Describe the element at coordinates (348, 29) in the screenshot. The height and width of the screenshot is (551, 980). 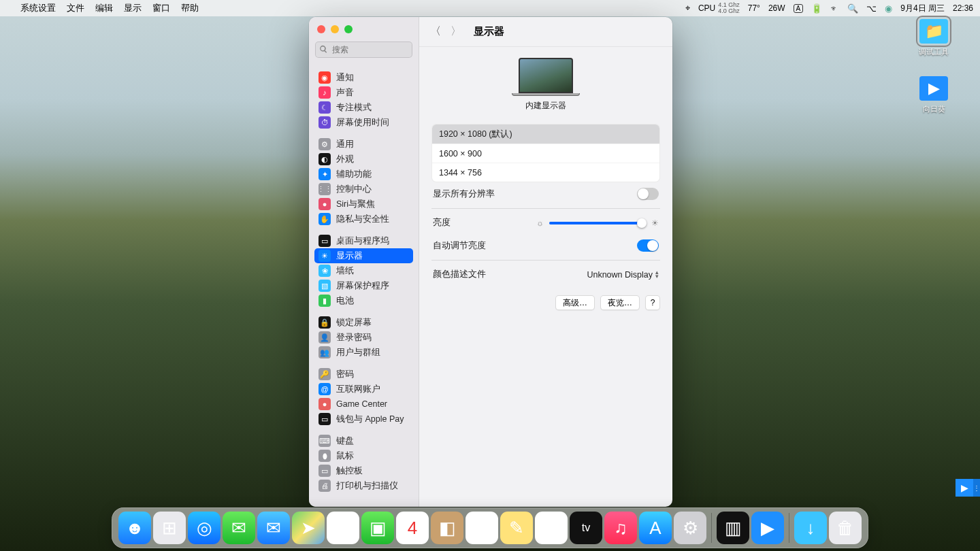
I see `zoom-button` at that location.